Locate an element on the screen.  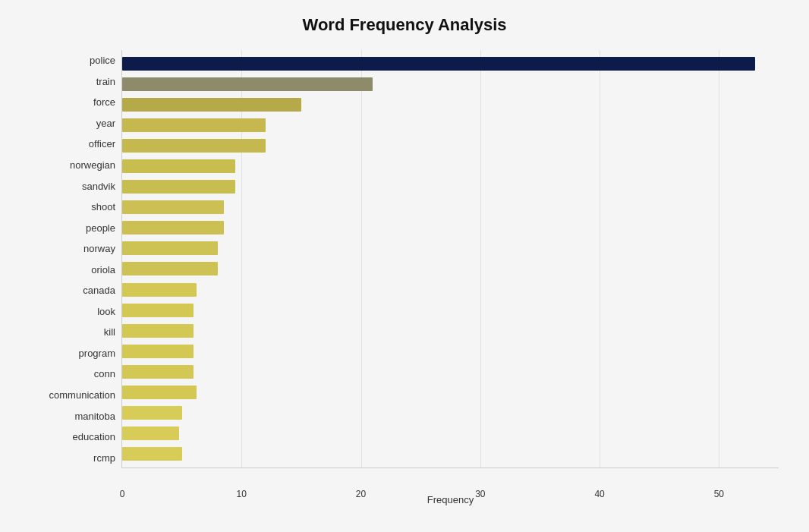
y-label: communication is located at coordinates (73, 395).